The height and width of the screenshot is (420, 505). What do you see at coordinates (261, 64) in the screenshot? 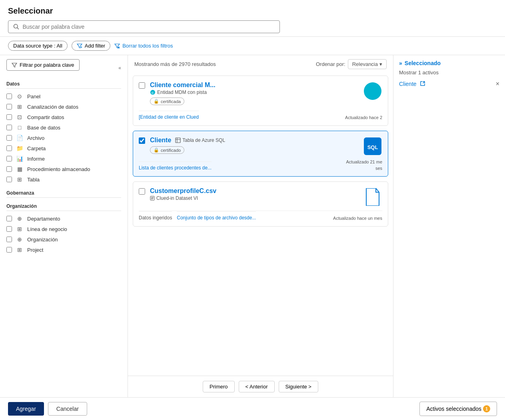
I see `results-header: Mostrando más de 2970 resultados Ordenar…` at bounding box center [261, 64].